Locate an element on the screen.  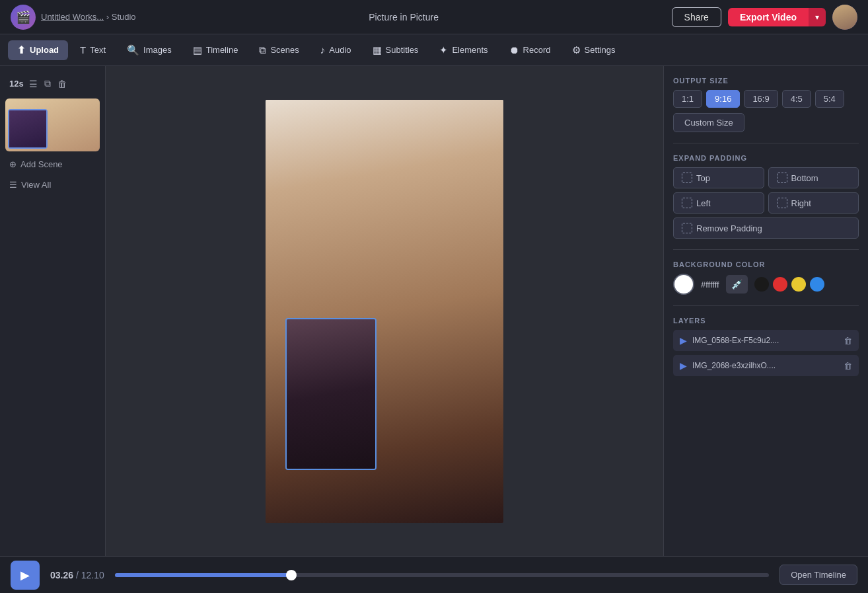
time-current: 03.26 is located at coordinates (62, 575).